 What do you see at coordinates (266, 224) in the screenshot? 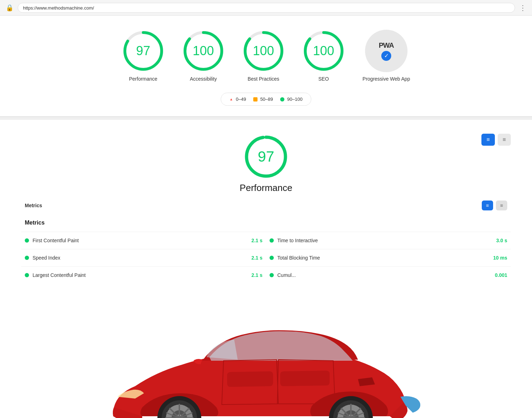
I see `metrics-section-title: Metrics` at bounding box center [266, 224].